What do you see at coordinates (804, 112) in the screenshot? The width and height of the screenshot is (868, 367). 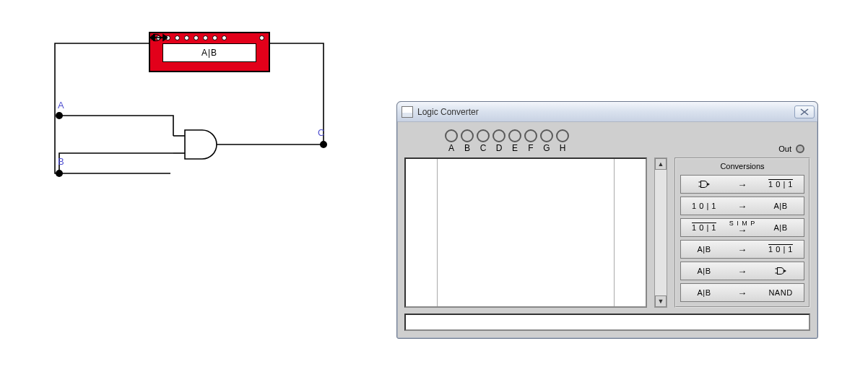 I see `close-button` at bounding box center [804, 112].